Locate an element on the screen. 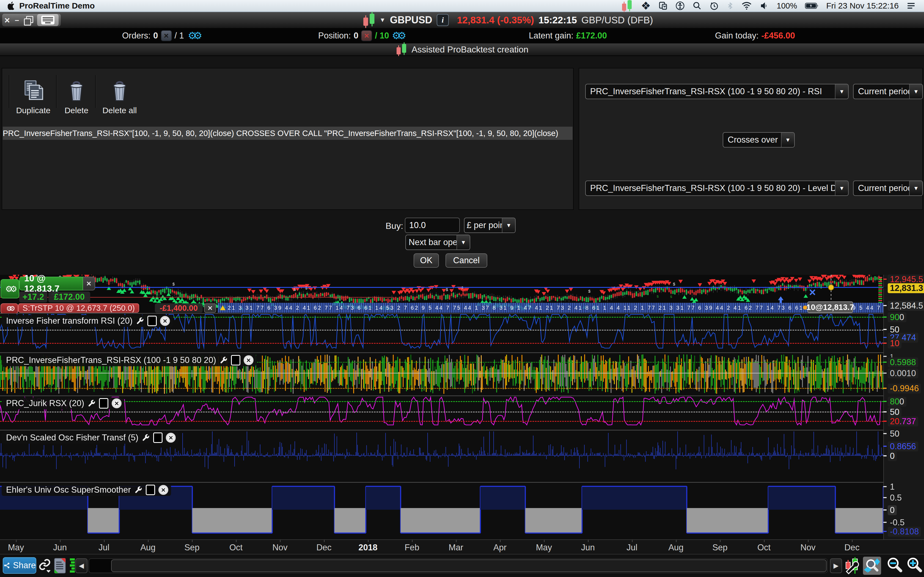 The image size is (924, 577). operator-dropdown: Crosses over▼ is located at coordinates (759, 140).